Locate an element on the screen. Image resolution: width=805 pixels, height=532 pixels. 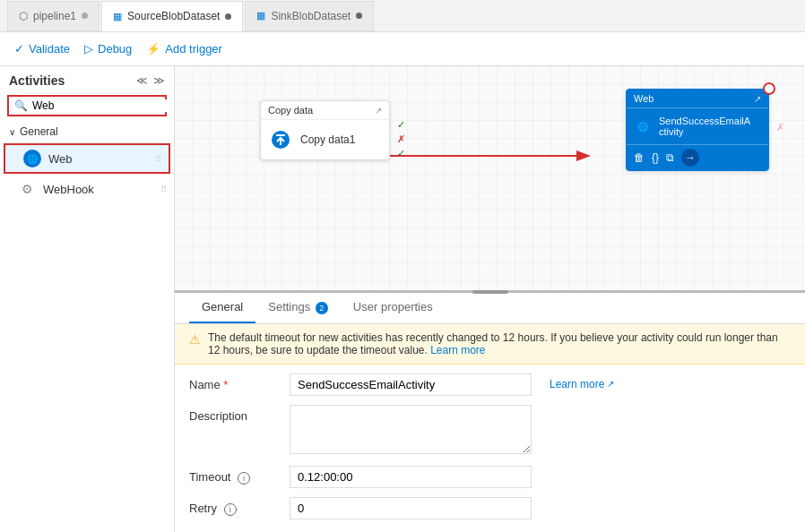
tab-sink: ▦ SinkBlobDataset is located at coordinates (309, 16).